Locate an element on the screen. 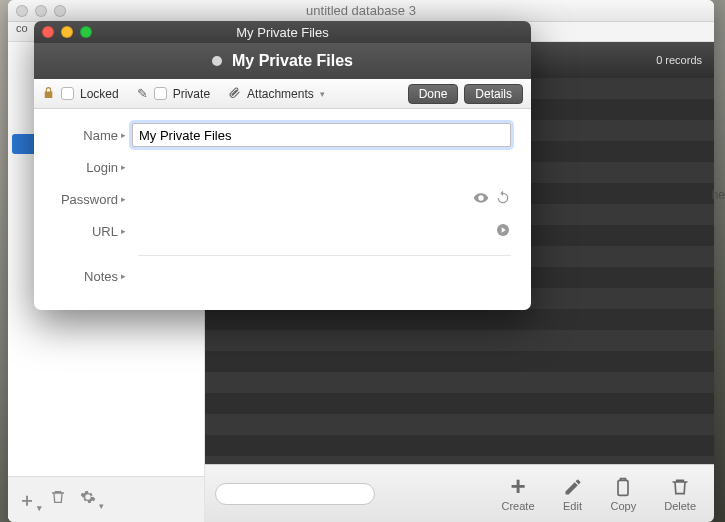 The width and height of the screenshot is (725, 522). name-label: Name is located at coordinates (100, 136).